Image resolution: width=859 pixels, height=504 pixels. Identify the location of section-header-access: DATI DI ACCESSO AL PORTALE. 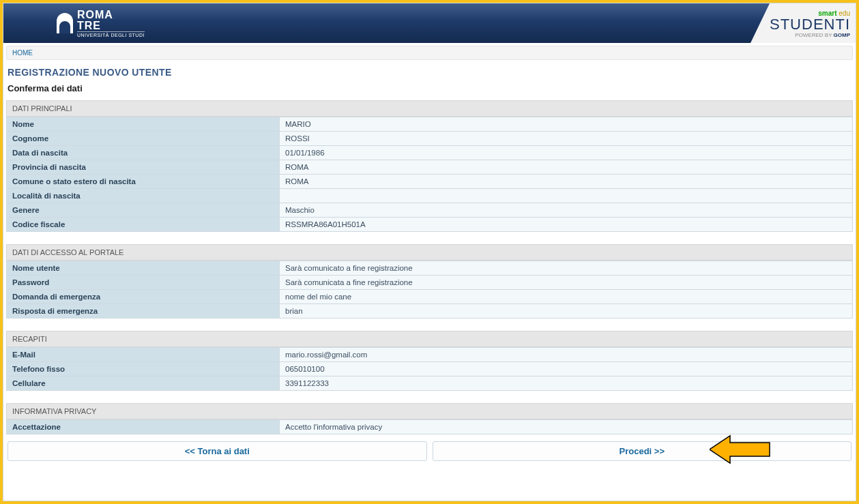
(430, 252).